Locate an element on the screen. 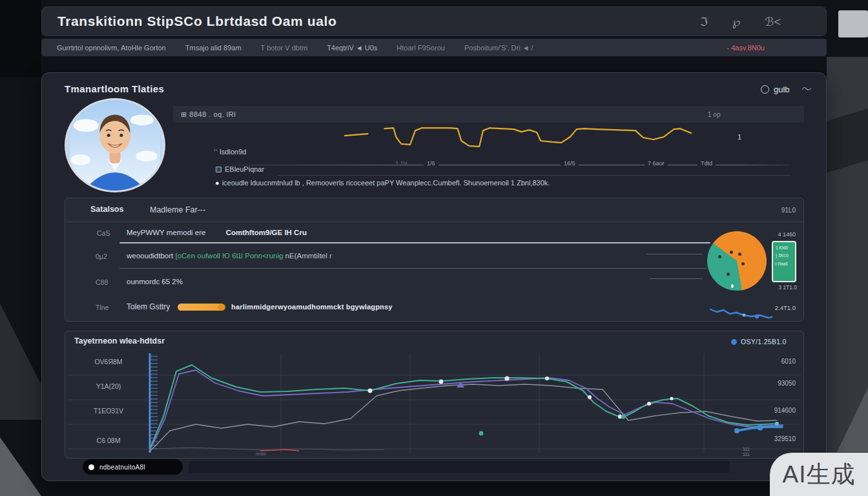 The height and width of the screenshot is (496, 868). ai-watermark: AI生成 is located at coordinates (819, 474).